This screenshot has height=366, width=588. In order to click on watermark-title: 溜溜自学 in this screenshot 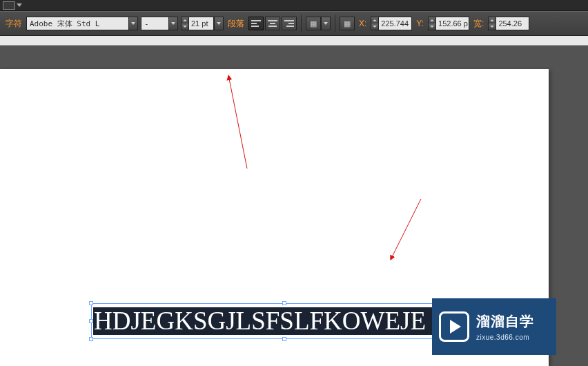, I will do `click(505, 322)`.